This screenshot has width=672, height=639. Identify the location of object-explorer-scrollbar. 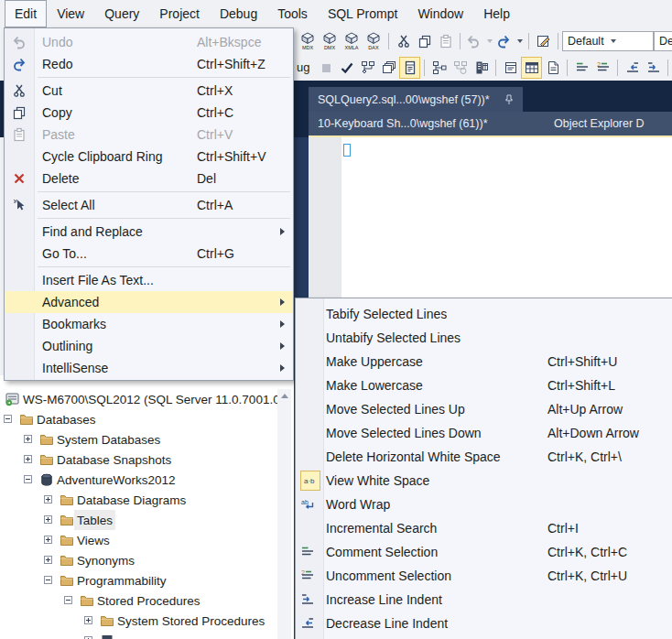
(284, 514).